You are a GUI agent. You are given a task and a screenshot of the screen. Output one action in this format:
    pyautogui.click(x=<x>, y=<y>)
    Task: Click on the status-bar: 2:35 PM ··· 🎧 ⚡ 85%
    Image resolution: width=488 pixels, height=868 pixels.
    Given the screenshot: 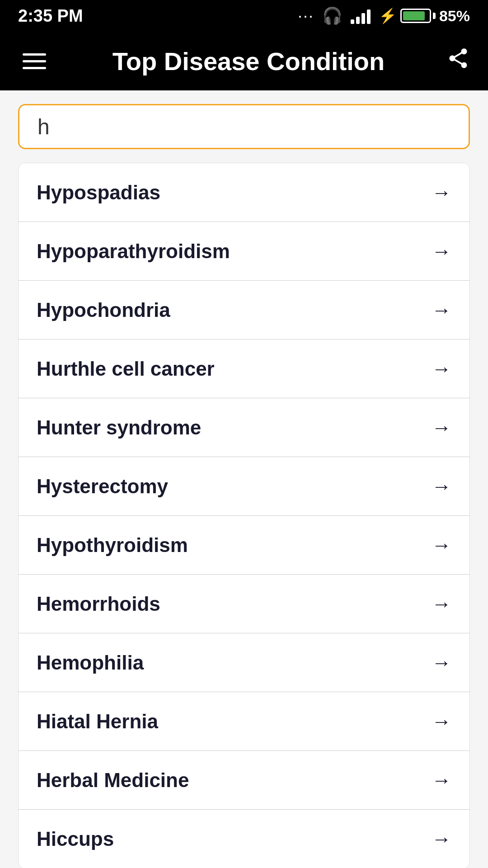 What is the action you would take?
    pyautogui.click(x=244, y=16)
    